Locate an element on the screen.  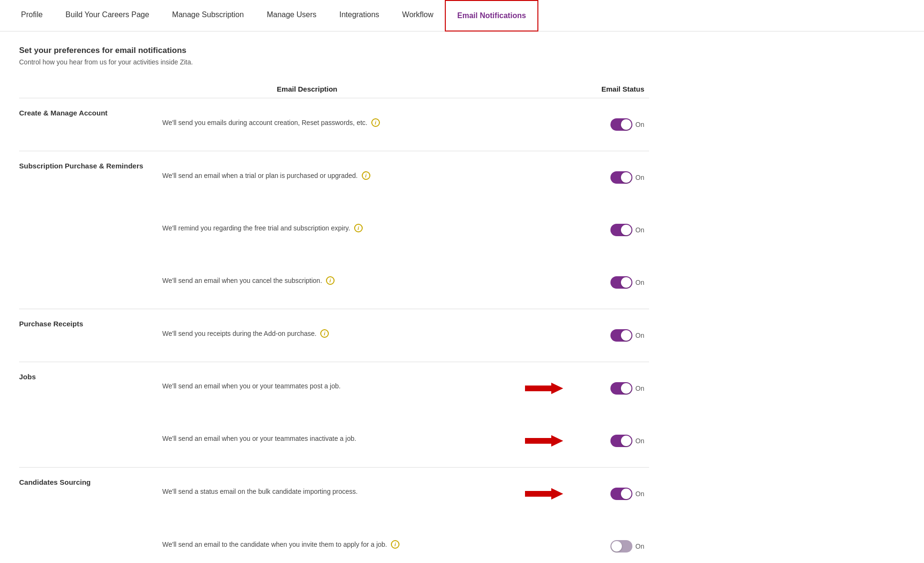
page-subheading: Control how you hear from us for your ac… is located at coordinates (334, 62).